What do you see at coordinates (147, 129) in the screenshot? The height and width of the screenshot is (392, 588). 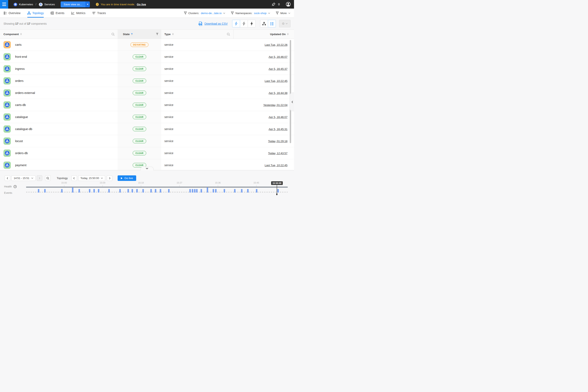 I see `table-row: catalogue-db CLEAR service Apr 5, 16:45:…` at bounding box center [147, 129].